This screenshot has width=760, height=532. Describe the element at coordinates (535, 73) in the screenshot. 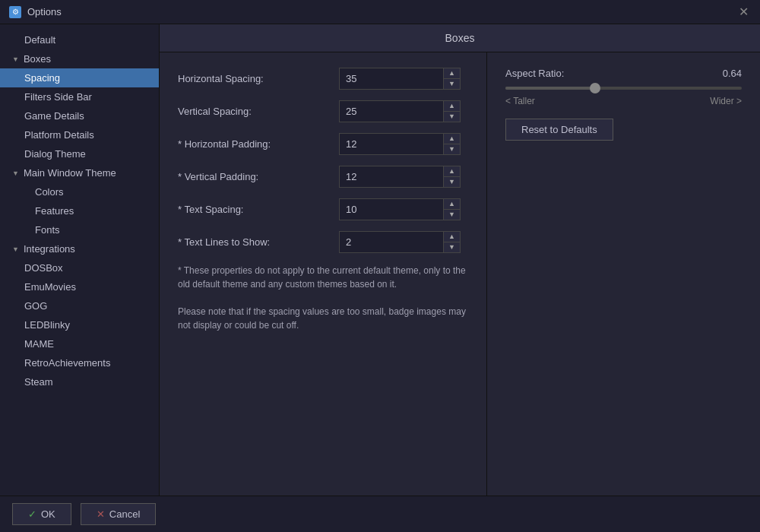

I see `aspect-ratio-label: Aspect Ratio:` at that location.